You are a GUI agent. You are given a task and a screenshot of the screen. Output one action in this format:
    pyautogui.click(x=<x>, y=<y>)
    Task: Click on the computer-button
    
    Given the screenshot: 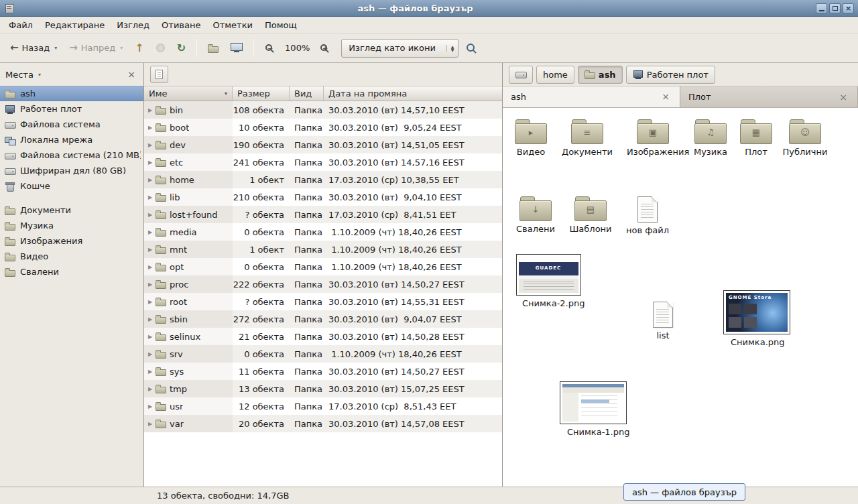 What is the action you would take?
    pyautogui.click(x=237, y=48)
    